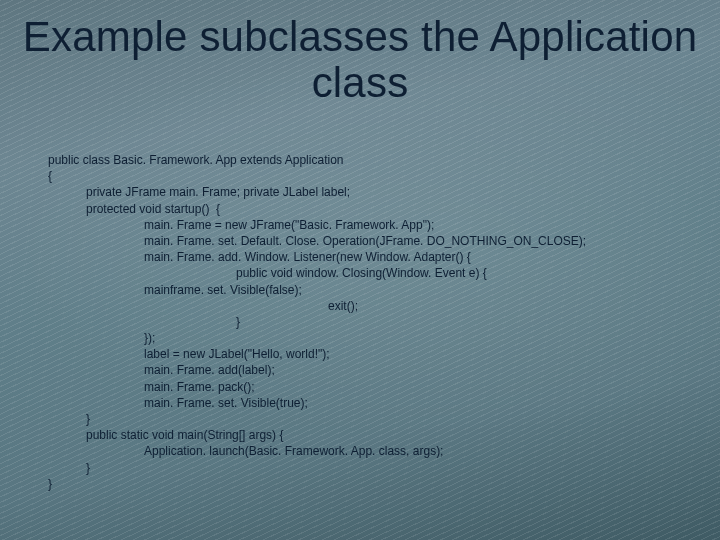  I want to click on code-line: private JFrame main. Frame; private JLab…, so click(369, 192).